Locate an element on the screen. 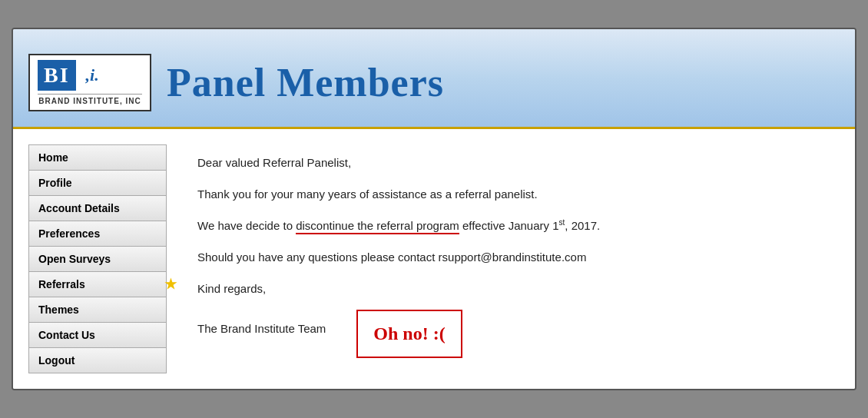 This screenshot has width=868, height=418. para2-post: , 2017. is located at coordinates (582, 226).